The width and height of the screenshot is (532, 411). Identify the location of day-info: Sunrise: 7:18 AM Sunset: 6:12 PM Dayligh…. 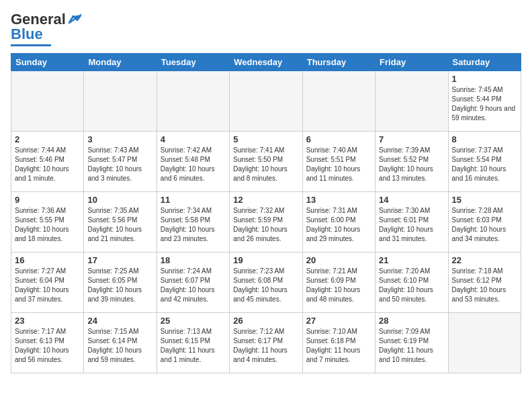
(485, 285).